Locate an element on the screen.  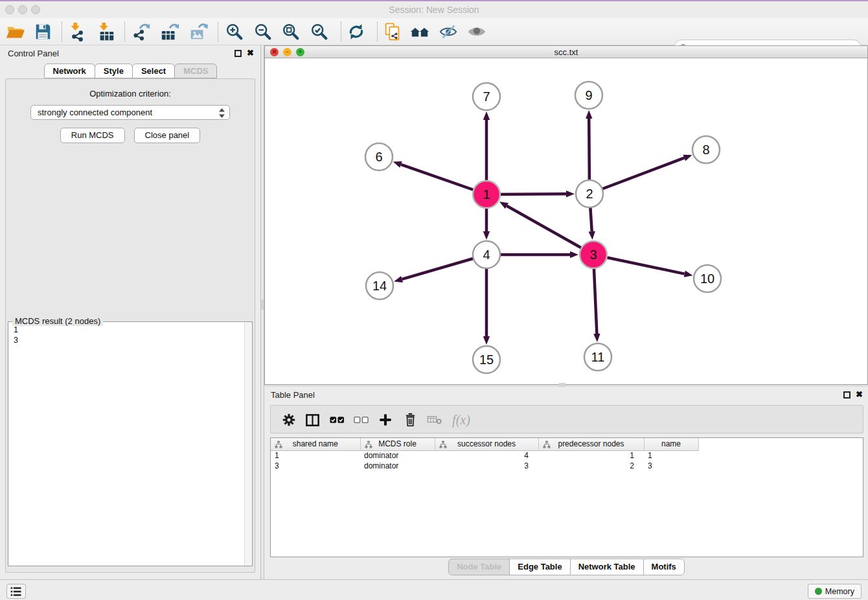
float-panel-icon is located at coordinates (238, 53).